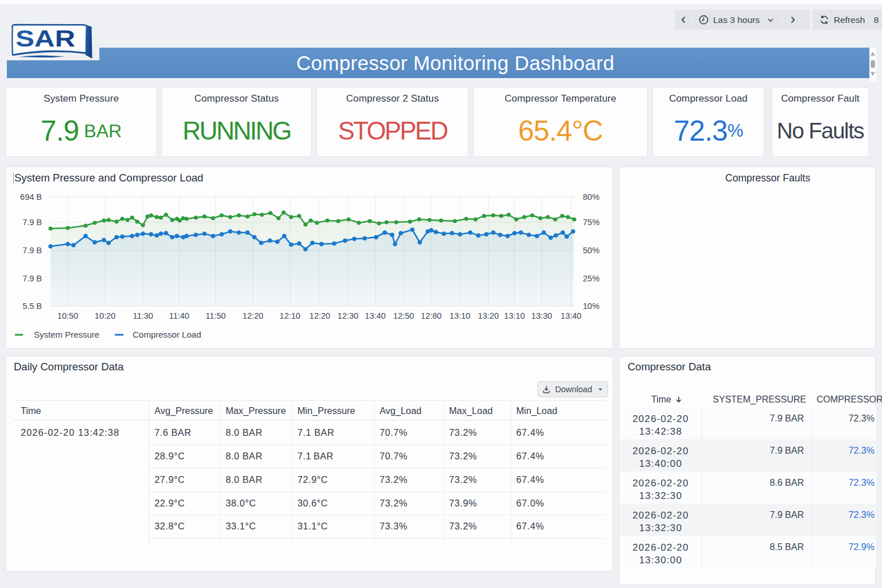  Describe the element at coordinates (216, 316) in the screenshot. I see `svg-text: 11:50` at that location.